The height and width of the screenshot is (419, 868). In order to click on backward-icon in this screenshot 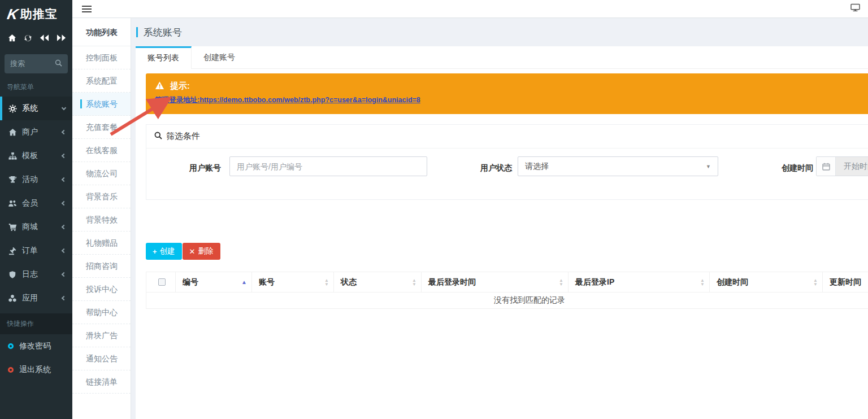, I will do `click(44, 38)`.